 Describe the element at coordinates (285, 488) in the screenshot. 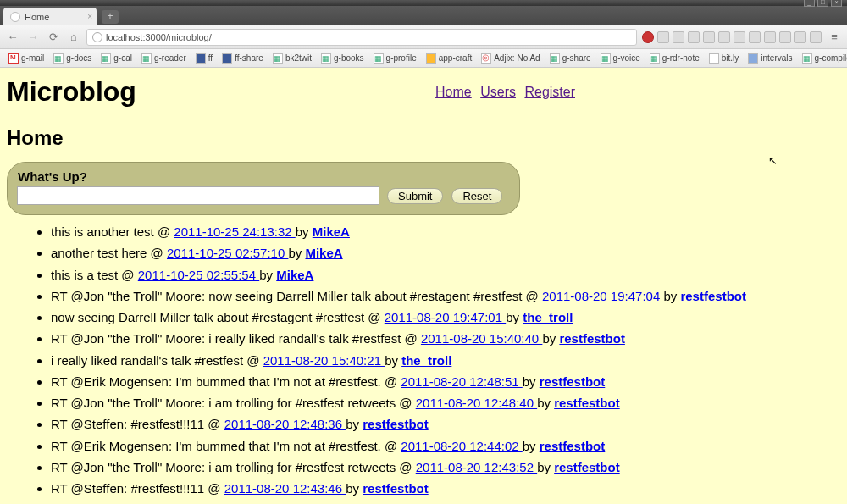

I see `post-timestamp-link: 2011-08-20 12:43:46` at that location.